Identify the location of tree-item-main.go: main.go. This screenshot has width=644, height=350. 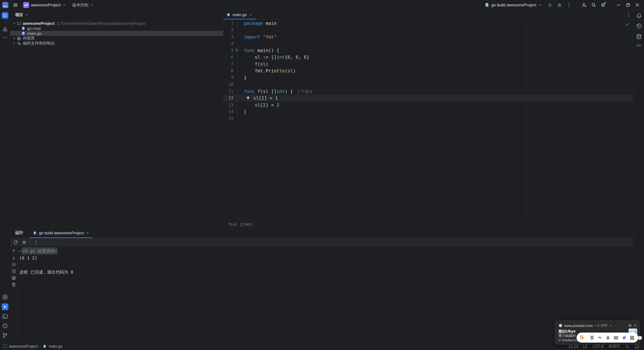
(116, 33).